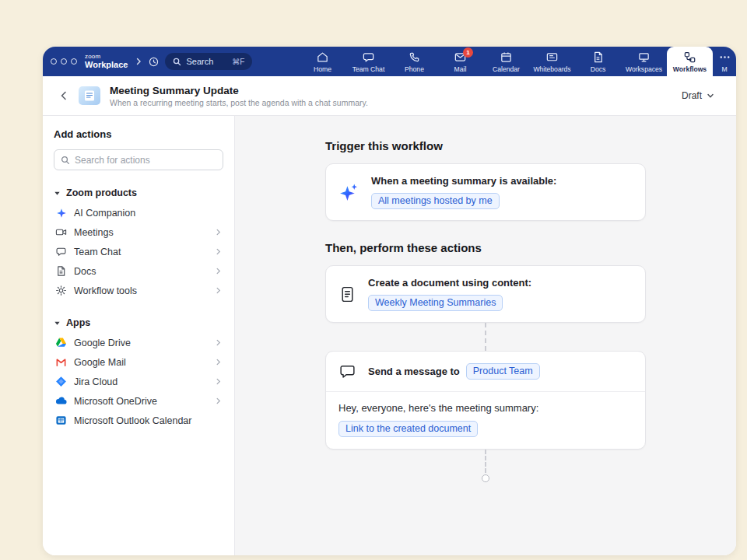  What do you see at coordinates (710, 96) in the screenshot?
I see `chevron-down-icon` at bounding box center [710, 96].